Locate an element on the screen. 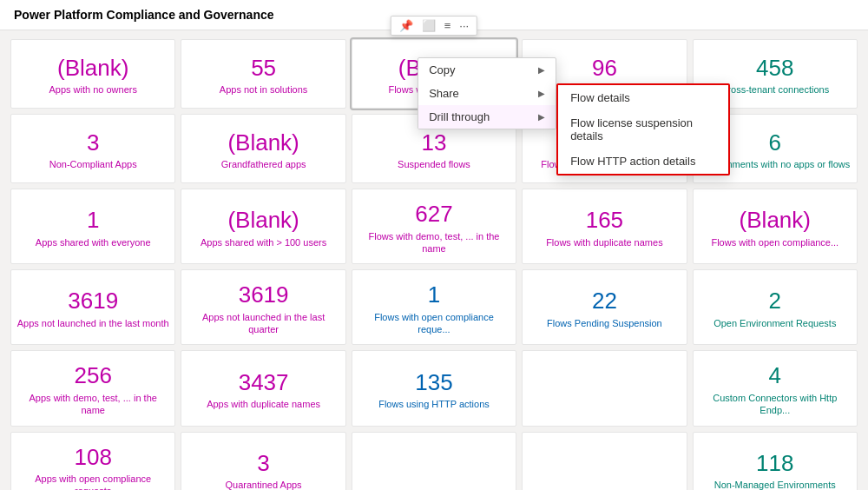 Image resolution: width=868 pixels, height=490 pixels. card-number: 108 is located at coordinates (94, 457).